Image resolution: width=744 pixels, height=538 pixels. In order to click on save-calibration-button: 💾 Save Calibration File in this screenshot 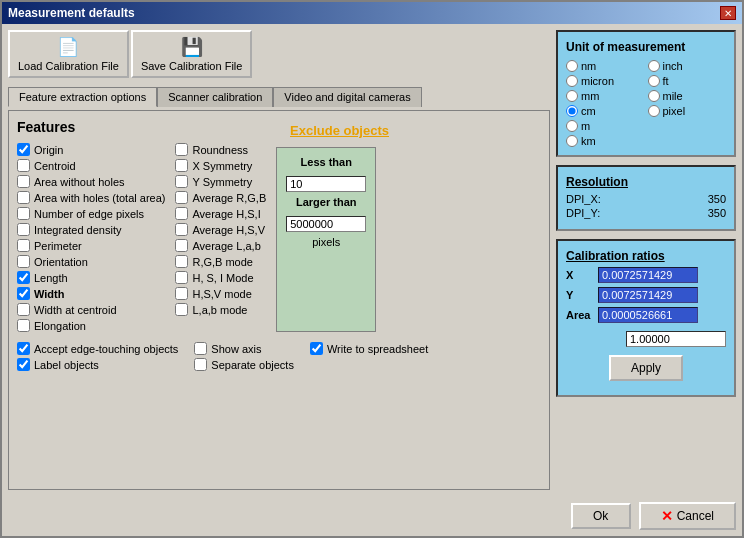, I will do `click(192, 54)`.